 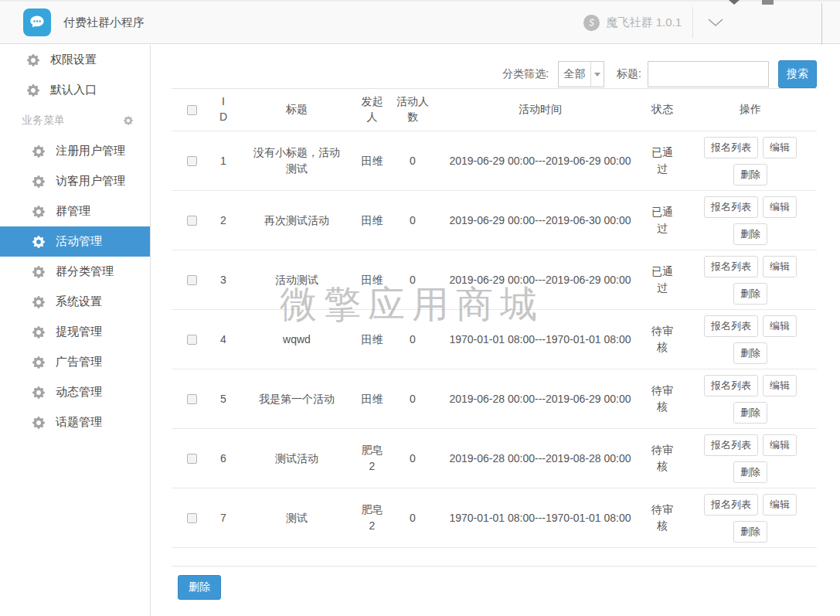 What do you see at coordinates (223, 280) in the screenshot?
I see `row-id: 3` at bounding box center [223, 280].